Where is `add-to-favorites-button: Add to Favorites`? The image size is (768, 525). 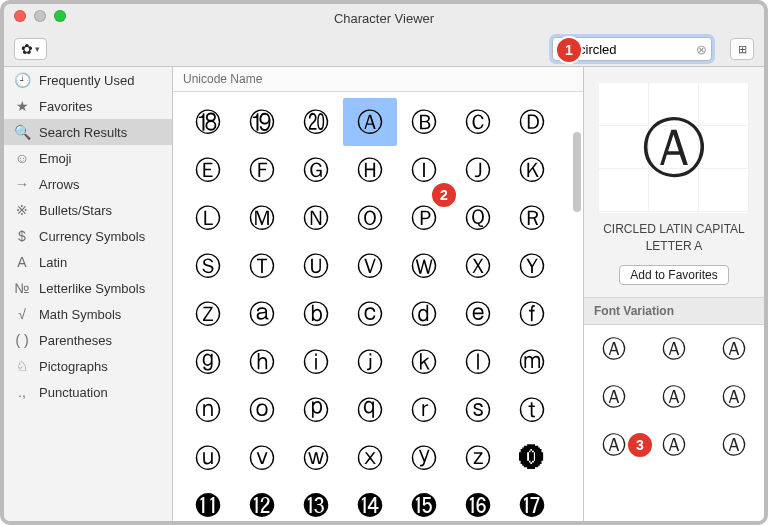
add-to-favorites-button: Add to Favorites is located at coordinates (674, 275).